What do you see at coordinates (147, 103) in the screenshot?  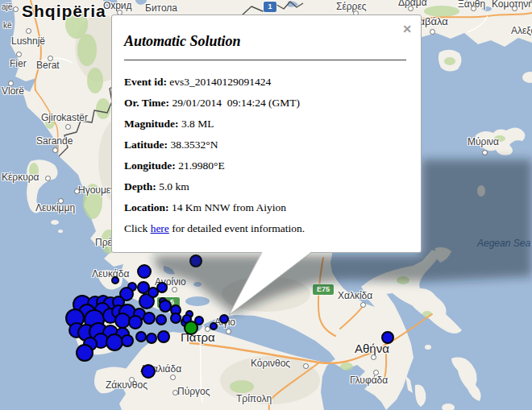 I see `event-field-label: Or. Time:` at bounding box center [147, 103].